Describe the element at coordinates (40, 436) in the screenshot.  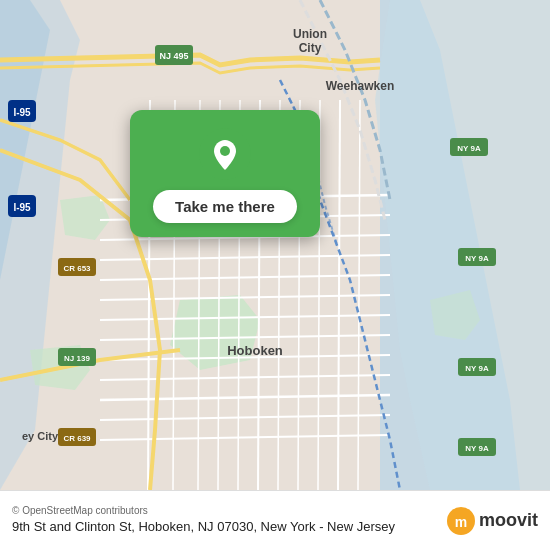
I see `svg-text: ey City` at that location.